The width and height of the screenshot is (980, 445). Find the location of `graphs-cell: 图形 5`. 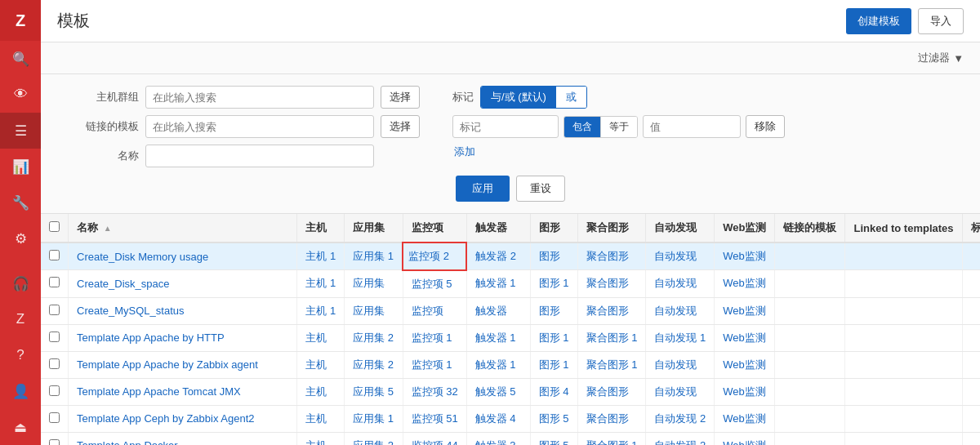

graphs-cell: 图形 5 is located at coordinates (554, 438).